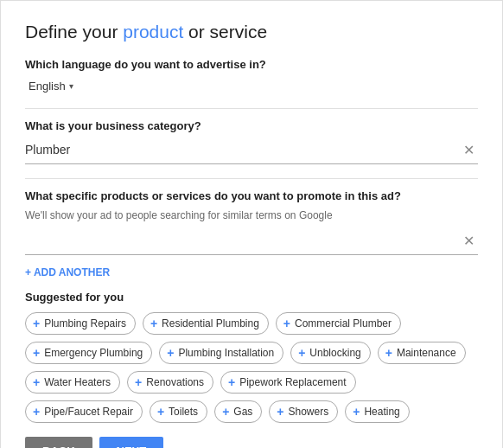 Image resolution: width=503 pixels, height=448 pixels. I want to click on chip-item: +Commercial Plumber, so click(339, 323).